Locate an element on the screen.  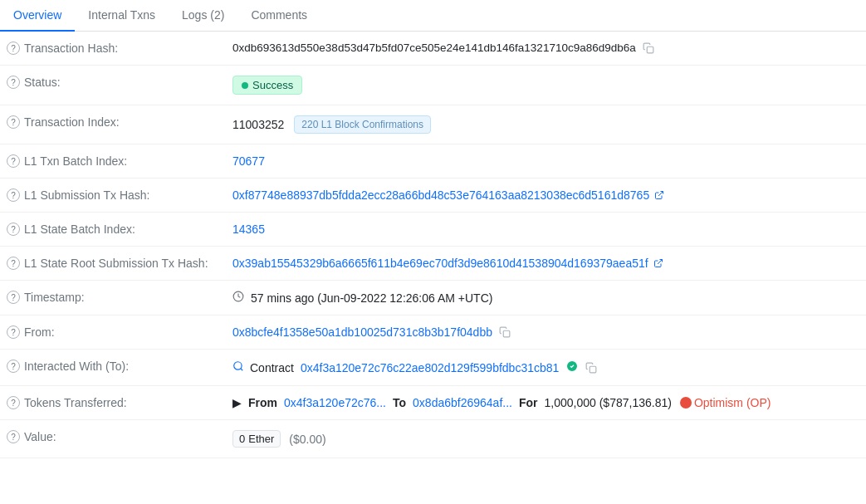
tokens-transferred-row: ? Tokens Transferred: ▶ From 0x4f3a120e7… is located at coordinates (433, 404).